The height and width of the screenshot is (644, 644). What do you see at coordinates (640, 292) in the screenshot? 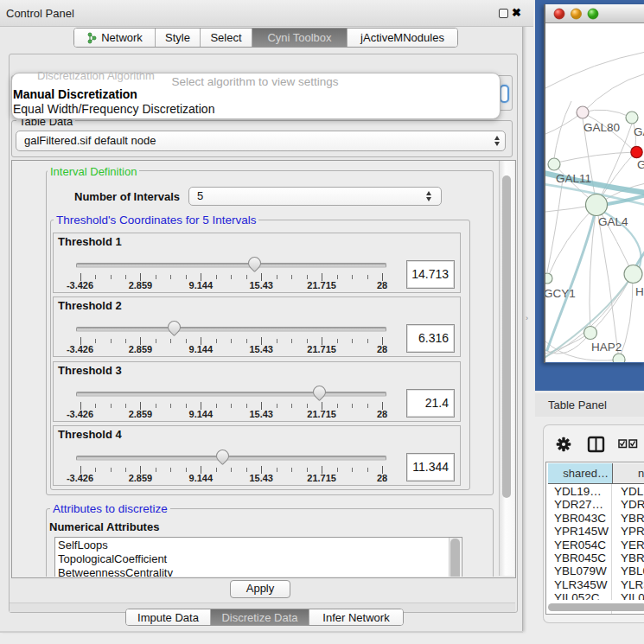
I see `svg-text: HI` at bounding box center [640, 292].